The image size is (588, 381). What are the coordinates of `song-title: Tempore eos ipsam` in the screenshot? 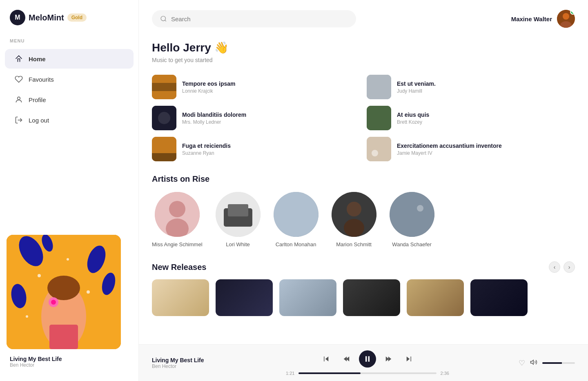 It's located at (209, 84).